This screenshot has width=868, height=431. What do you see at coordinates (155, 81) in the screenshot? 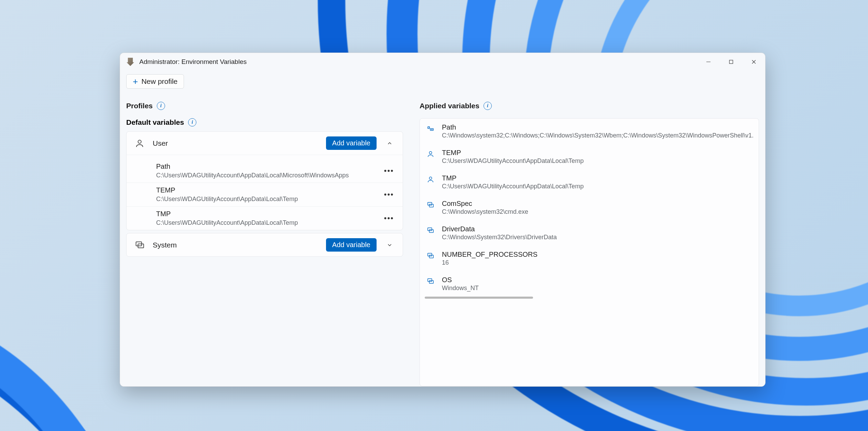
I see `new-profile-button: + New profile` at bounding box center [155, 81].